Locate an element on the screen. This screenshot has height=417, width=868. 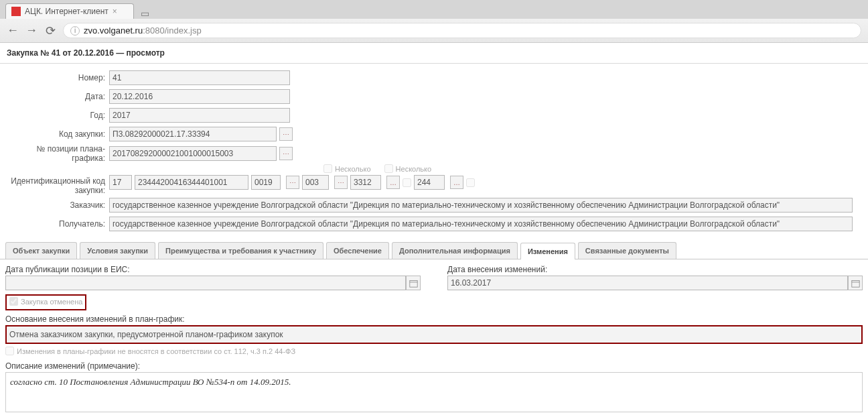
tab-changes: Изменения is located at coordinates (548, 251).